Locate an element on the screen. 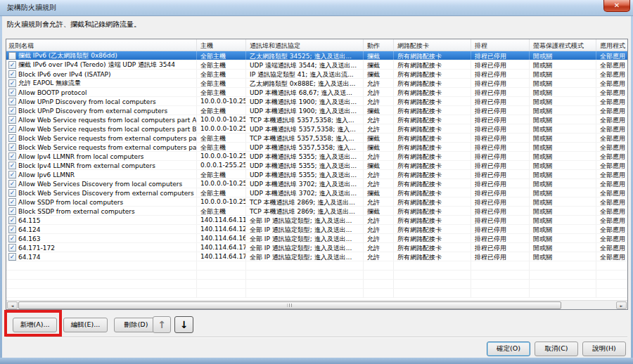 This screenshot has height=364, width=633. table-row: ✓ Allow UPnP Discovery from local comput… is located at coordinates (316, 101).